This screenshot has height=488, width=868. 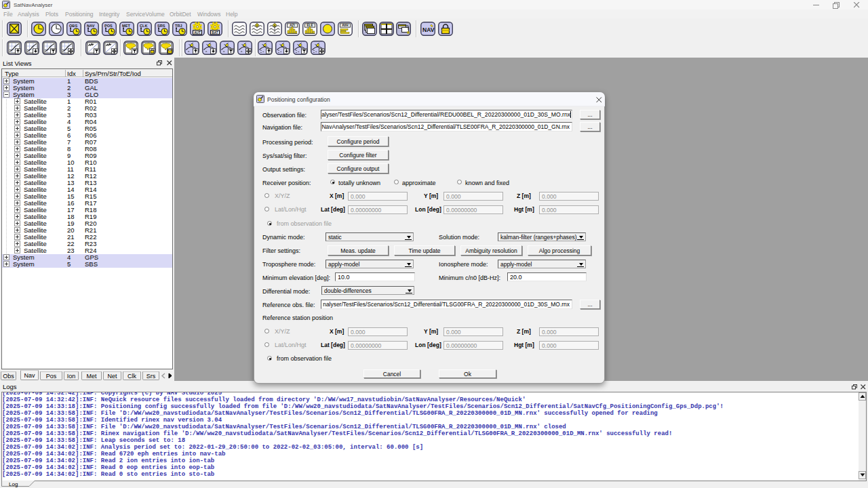 I want to click on svg-text: OBS, so click(x=73, y=26).